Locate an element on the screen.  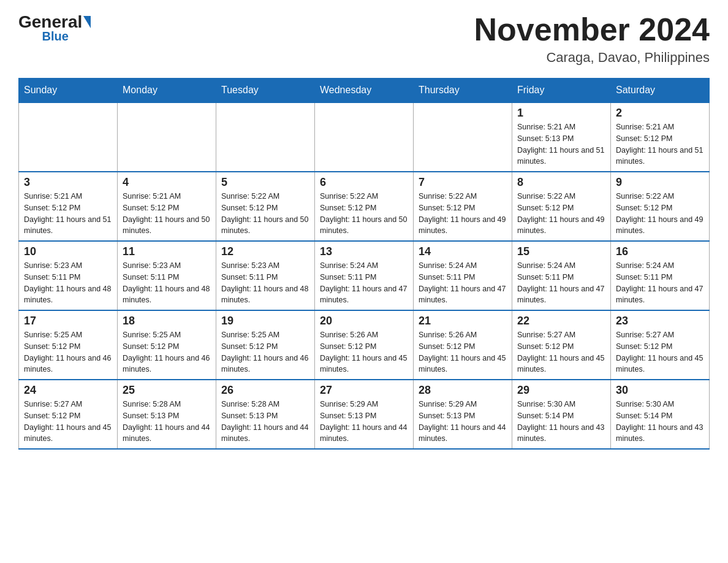
weekday-header-wednesday: Wednesday is located at coordinates (364, 91).